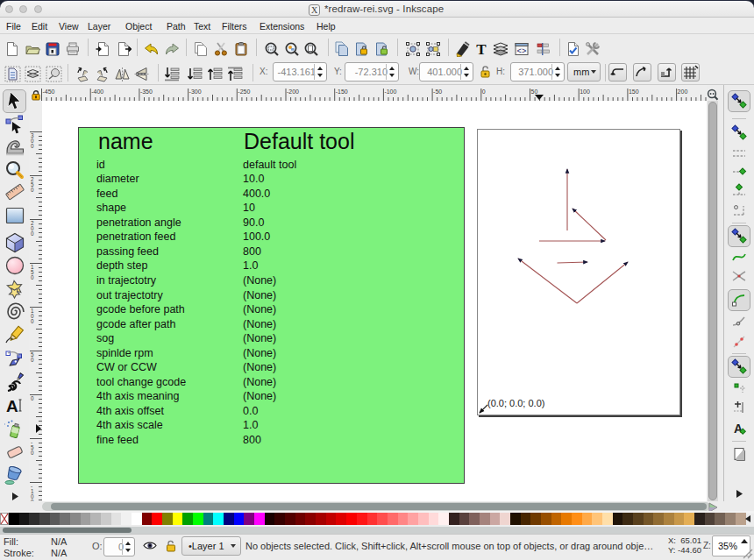 The image size is (754, 560). What do you see at coordinates (683, 91) in the screenshot?
I see `svg-text: 200` at bounding box center [683, 91].